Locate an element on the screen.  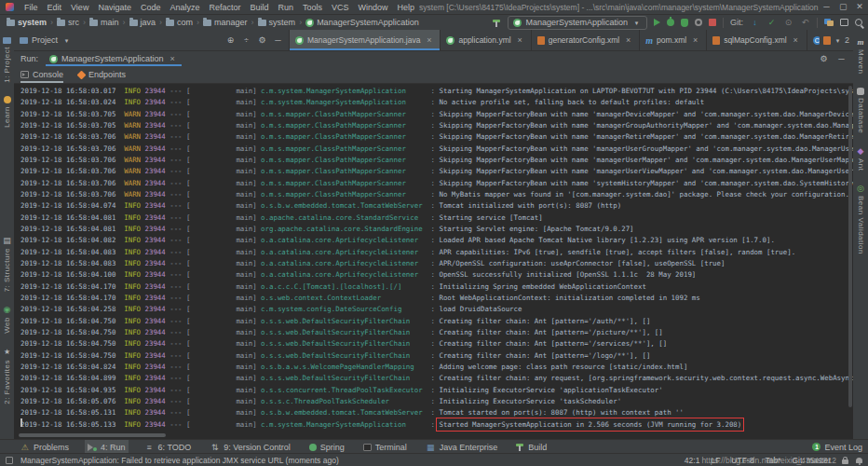
run-configuration-select: ManagerSystemApplication is located at coordinates (577, 22).